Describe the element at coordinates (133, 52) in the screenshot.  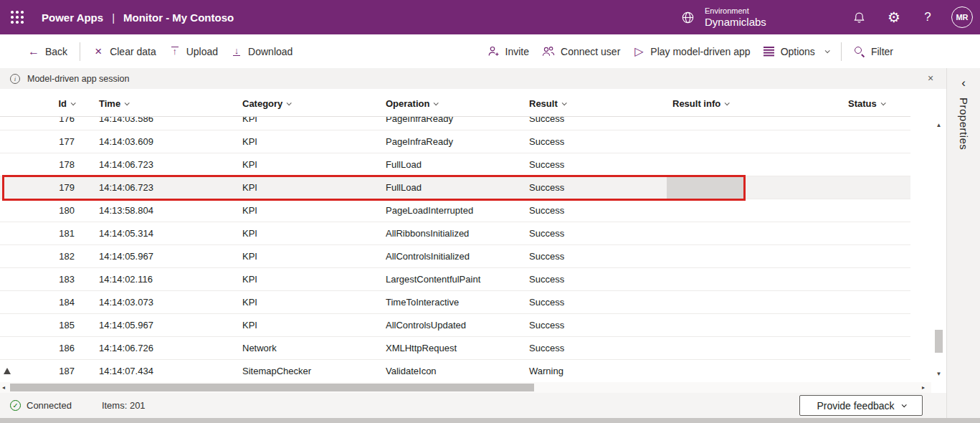
I see `clear-data-label: Clear data` at that location.